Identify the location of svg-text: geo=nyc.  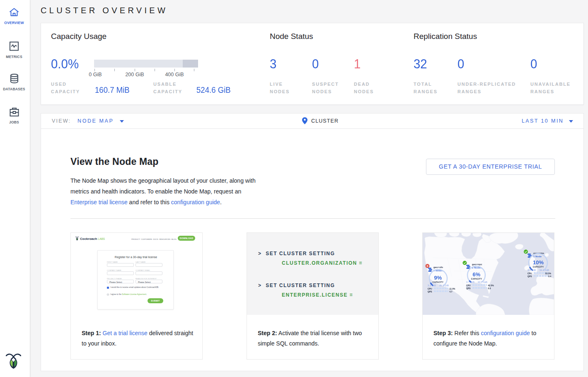
(477, 264).